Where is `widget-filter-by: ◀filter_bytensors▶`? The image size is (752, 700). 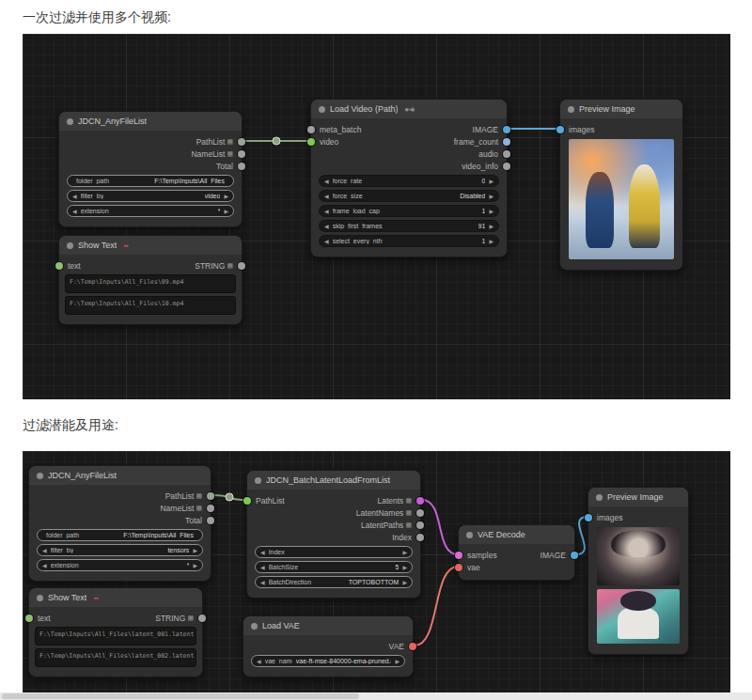 widget-filter-by: ◀filter_bytensors▶ is located at coordinates (120, 551).